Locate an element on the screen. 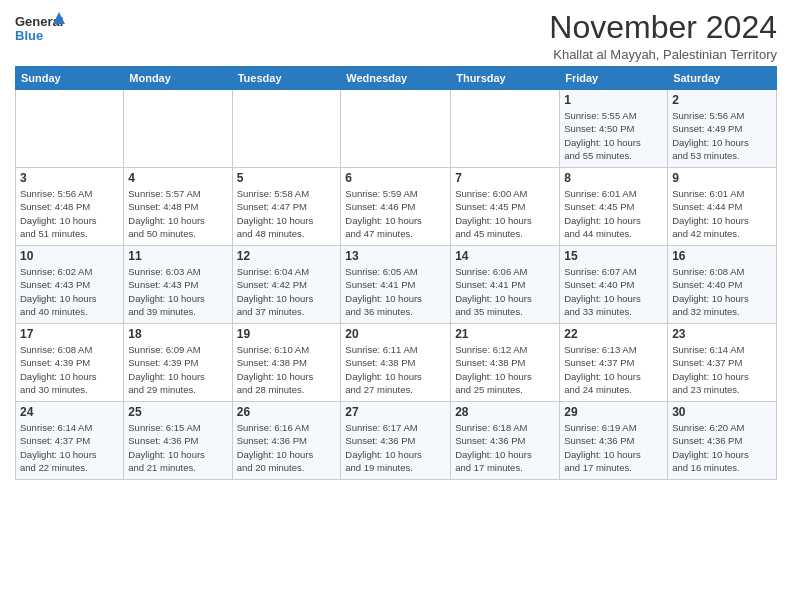  cell-w1-d7: 2Sunrise: 5:56 AMSunset: 4:49 PMDaylight… is located at coordinates (722, 129).